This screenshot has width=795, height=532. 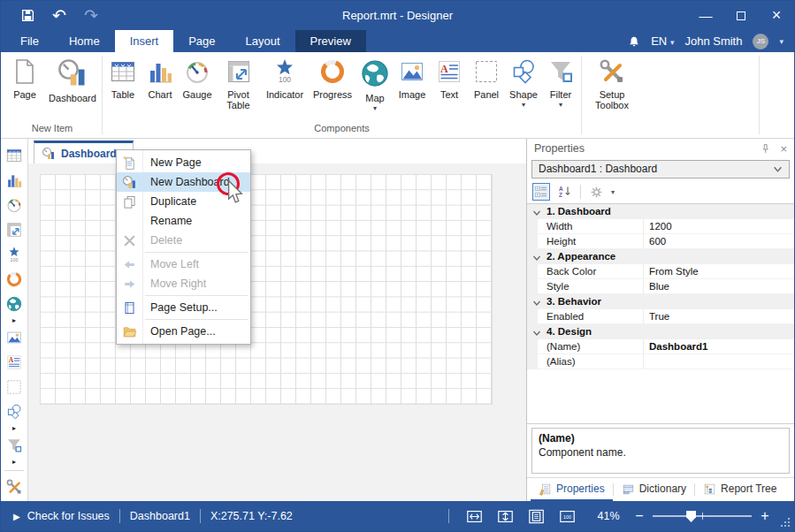 I want to click on toolbox-panel-button, so click(x=14, y=387).